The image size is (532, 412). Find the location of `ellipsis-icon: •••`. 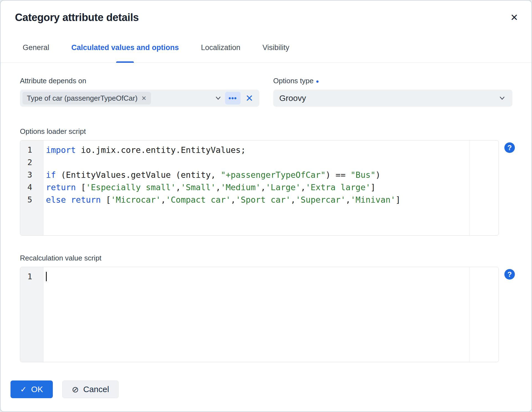

ellipsis-icon: ••• is located at coordinates (233, 98).